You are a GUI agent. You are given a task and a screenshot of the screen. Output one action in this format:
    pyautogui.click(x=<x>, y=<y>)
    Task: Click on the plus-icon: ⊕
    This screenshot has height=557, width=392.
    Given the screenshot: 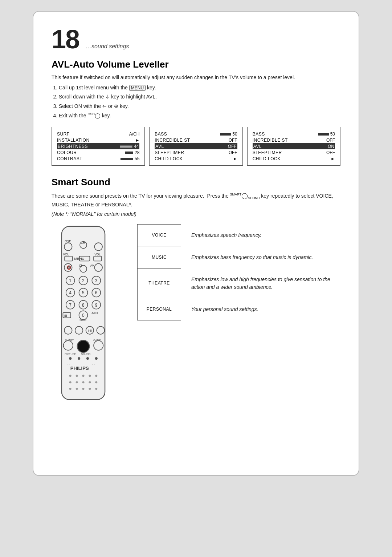 What is the action you would take?
    pyautogui.click(x=116, y=106)
    